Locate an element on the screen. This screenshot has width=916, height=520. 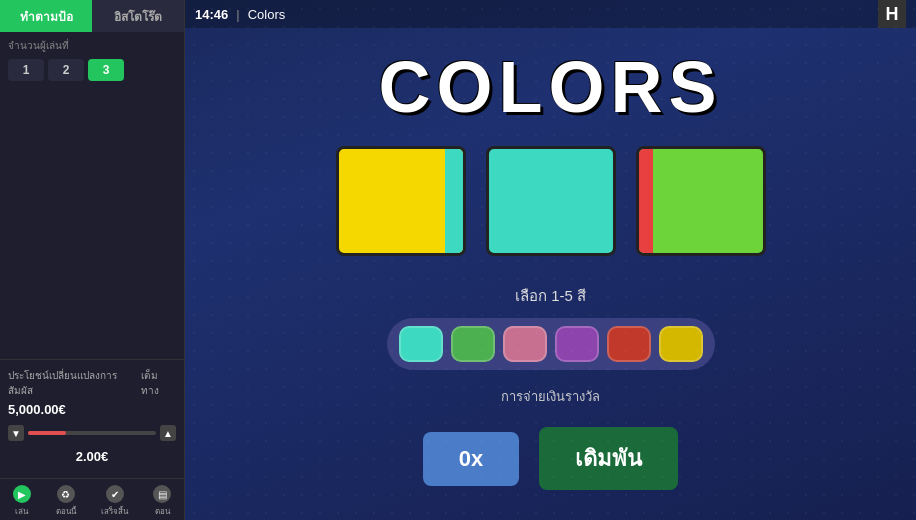
tab-history: อิสโตโร๊ต is located at coordinates (138, 16).